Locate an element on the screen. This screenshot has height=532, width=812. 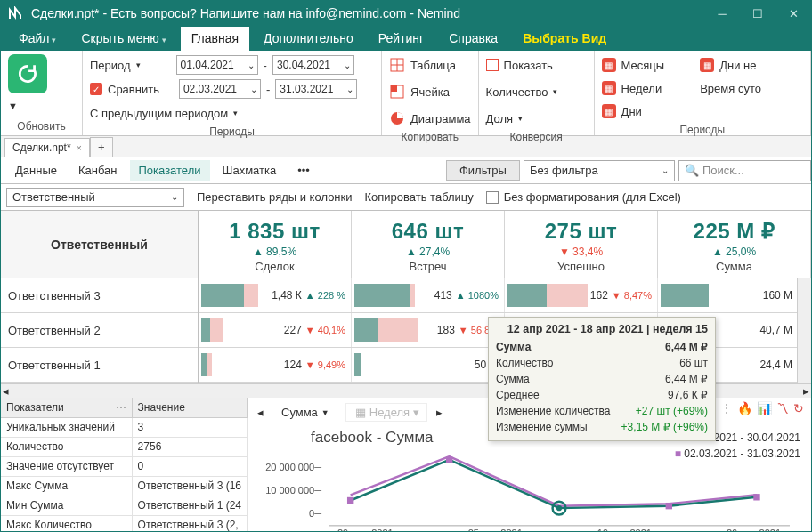
tooltip-title: 12 апр 2021 - 18 апр 2021 | неделя 15 is located at coordinates (602, 329).